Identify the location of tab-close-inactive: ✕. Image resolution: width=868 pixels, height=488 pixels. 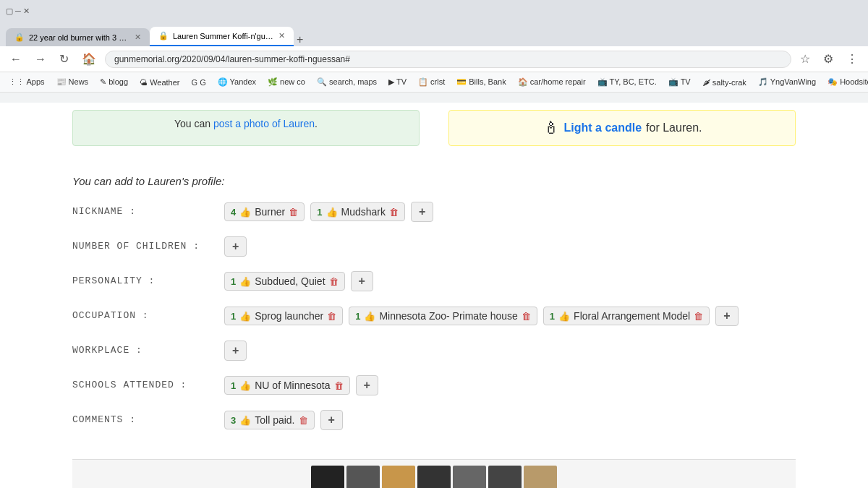
(137, 38).